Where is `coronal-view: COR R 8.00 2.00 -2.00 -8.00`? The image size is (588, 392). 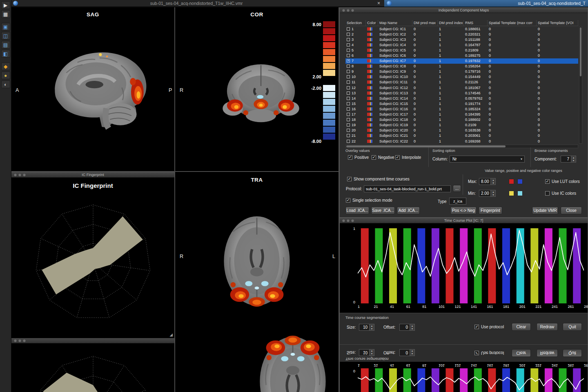
coronal-view: COR R 8.00 2.00 -2.00 -8.00 is located at coordinates (257, 89).